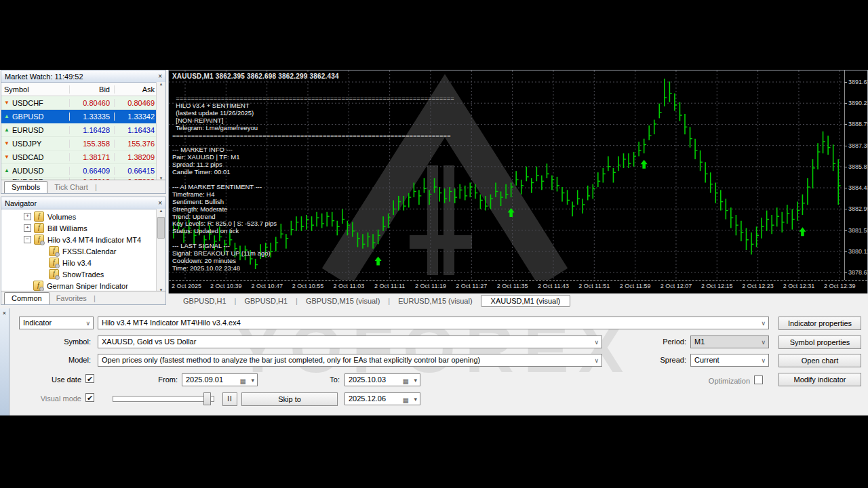  What do you see at coordinates (820, 380) in the screenshot?
I see `modify-indicator-button: Modify indicator` at bounding box center [820, 380].